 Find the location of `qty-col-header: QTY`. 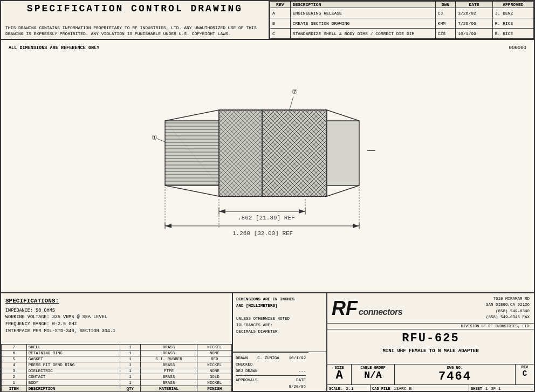

qty-col-header: QTY is located at coordinates (130, 389).